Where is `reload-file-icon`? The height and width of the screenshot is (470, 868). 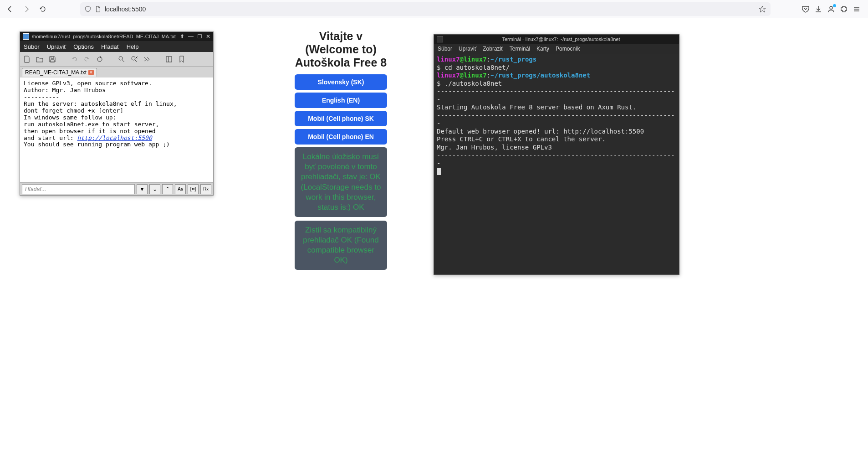
reload-file-icon is located at coordinates (100, 59).